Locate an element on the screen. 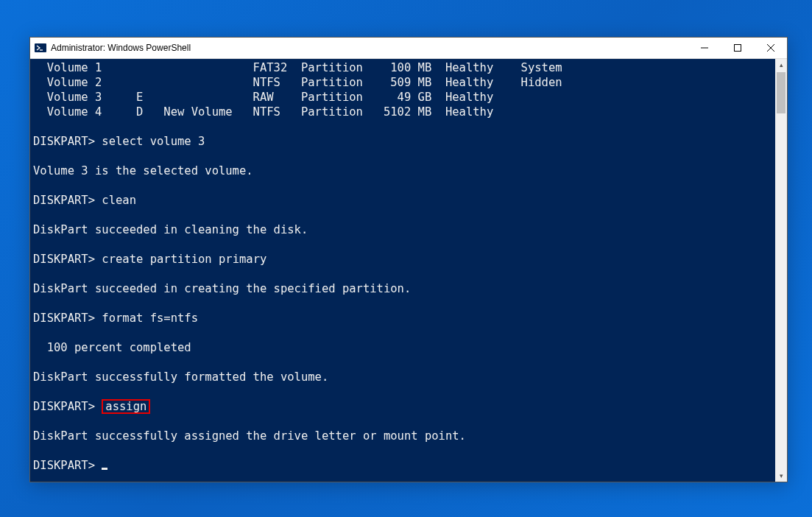  command-text: format fs=ntfs is located at coordinates (150, 318).